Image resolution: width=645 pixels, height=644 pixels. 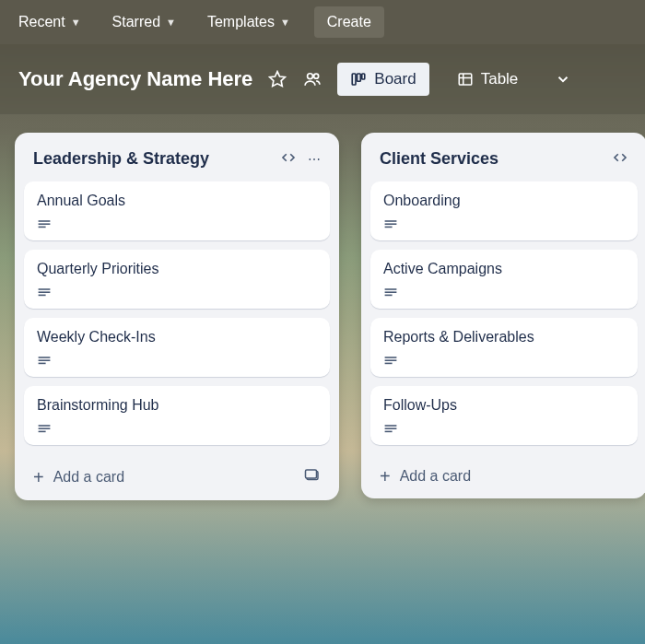 I want to click on card-title: Weekly Check-Ins, so click(x=177, y=337).